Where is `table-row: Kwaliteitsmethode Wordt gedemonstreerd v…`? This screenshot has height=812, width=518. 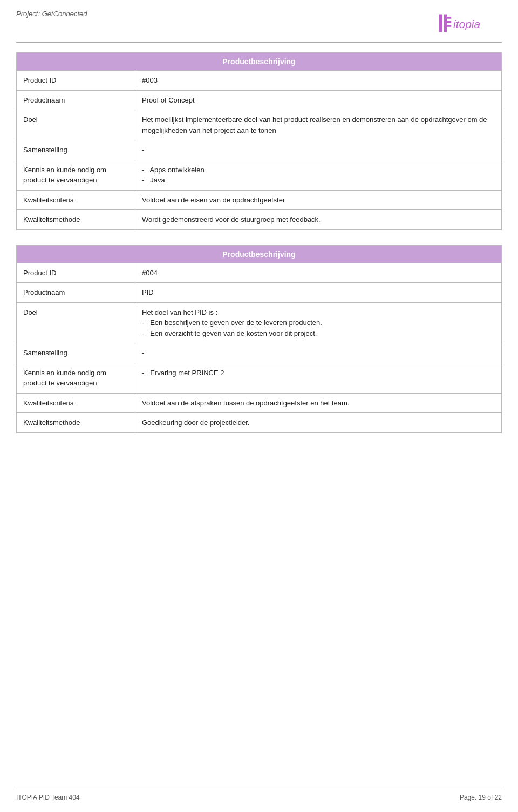
table-row: Kwaliteitsmethode Wordt gedemonstreerd v… is located at coordinates (259, 220).